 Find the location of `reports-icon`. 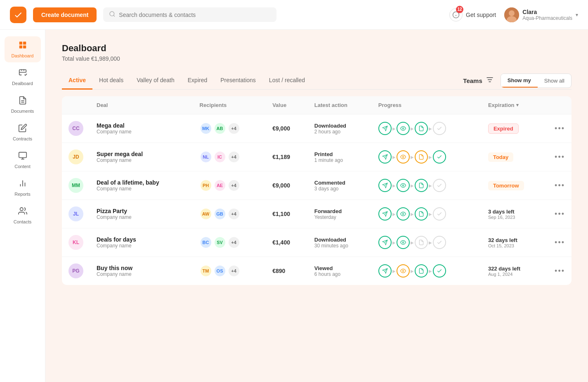

reports-icon is located at coordinates (23, 184).